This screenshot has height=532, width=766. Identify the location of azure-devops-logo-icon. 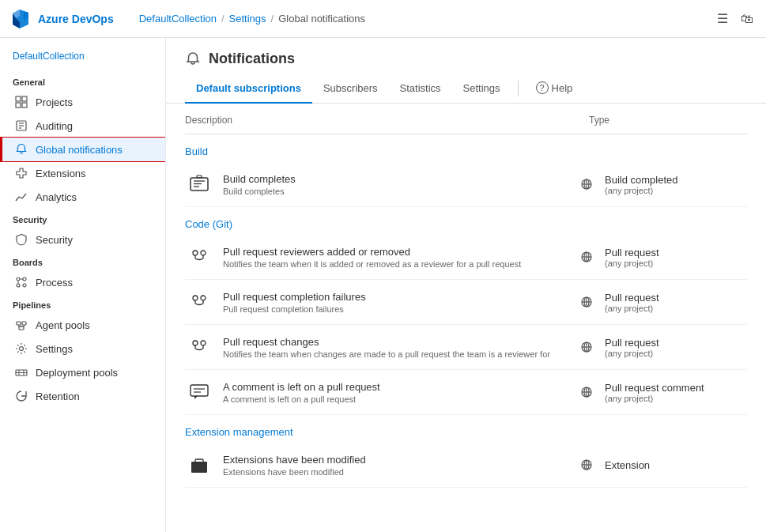
(22, 19).